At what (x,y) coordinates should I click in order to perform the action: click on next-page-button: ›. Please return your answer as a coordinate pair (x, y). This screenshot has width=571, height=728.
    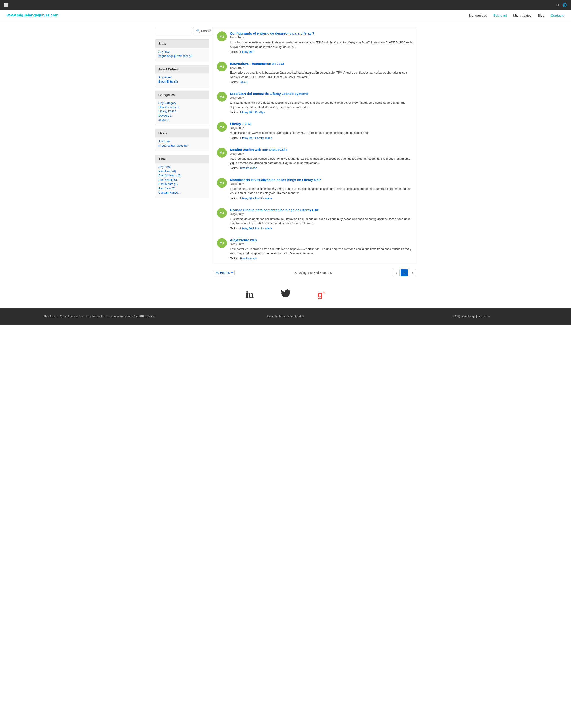
    Looking at the image, I should click on (412, 273).